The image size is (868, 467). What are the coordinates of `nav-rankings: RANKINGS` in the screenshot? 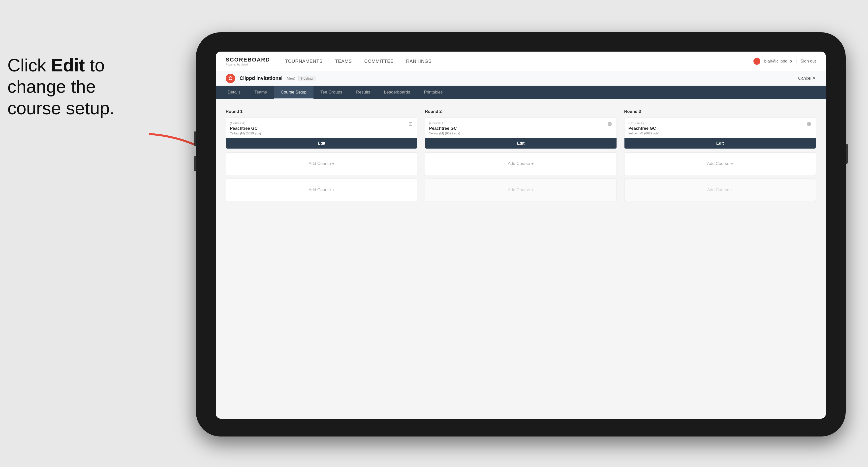 It's located at (419, 61).